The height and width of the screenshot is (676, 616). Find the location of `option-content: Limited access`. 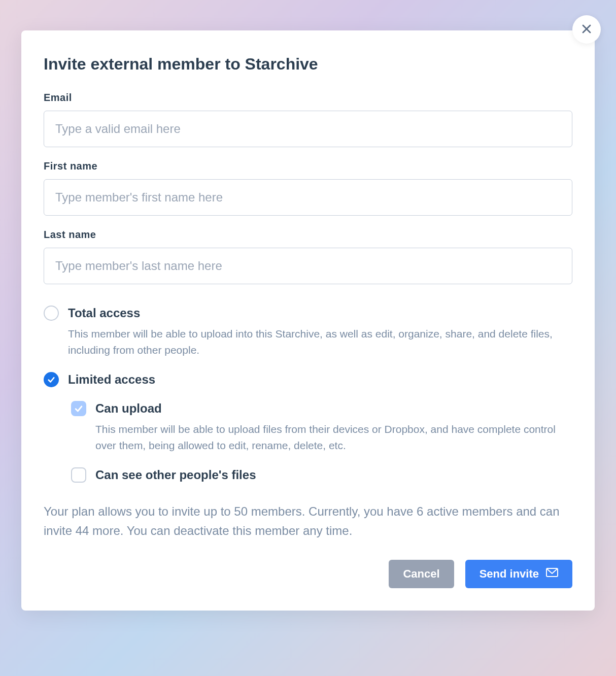

option-content: Limited access is located at coordinates (320, 380).